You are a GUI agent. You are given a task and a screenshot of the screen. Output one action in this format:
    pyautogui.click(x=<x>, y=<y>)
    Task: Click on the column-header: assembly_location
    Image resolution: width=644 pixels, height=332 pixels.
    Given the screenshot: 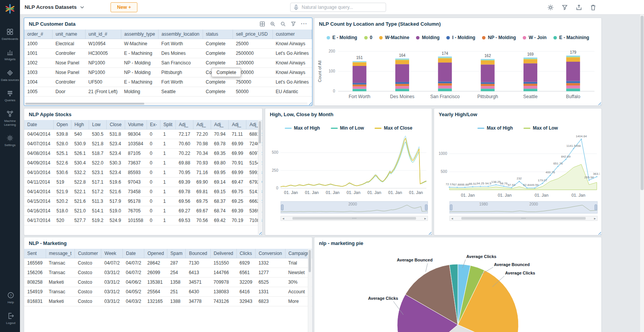 What is the action you would take?
    pyautogui.click(x=180, y=35)
    